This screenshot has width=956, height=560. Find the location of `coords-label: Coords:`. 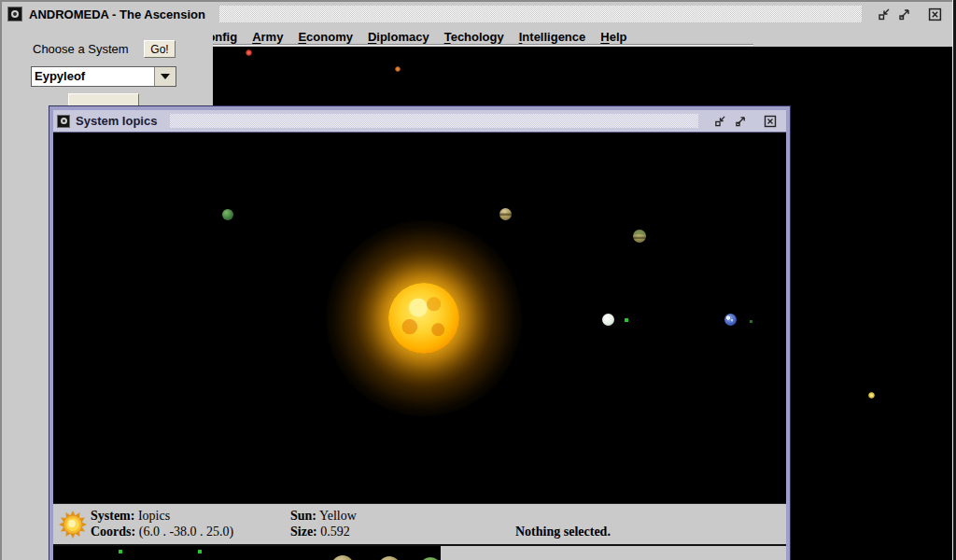

coords-label: Coords: is located at coordinates (113, 532).